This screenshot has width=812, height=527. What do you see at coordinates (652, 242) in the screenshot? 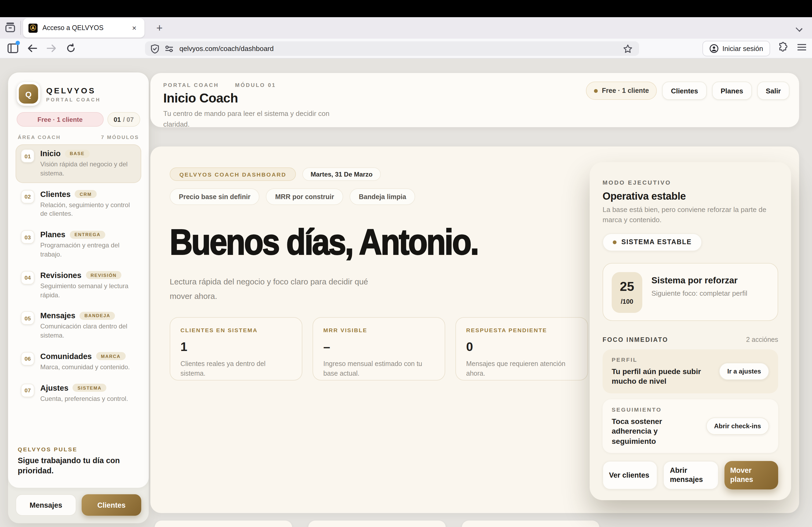
I see `system-status-pill: SISTEMA ESTABLE` at bounding box center [652, 242].